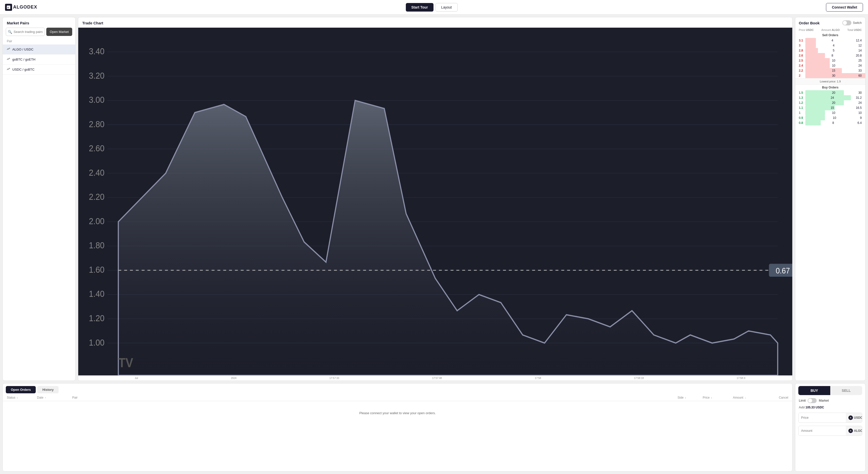 The image size is (868, 474). I want to click on sell-tab: SELL, so click(846, 391).